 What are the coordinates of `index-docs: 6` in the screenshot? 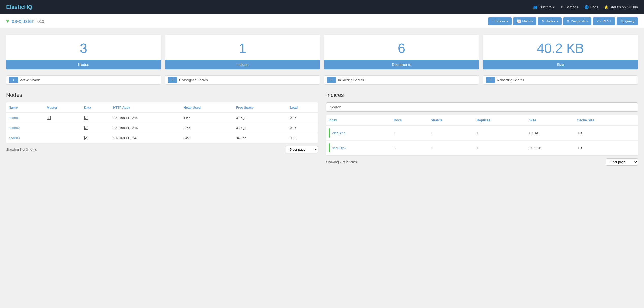 It's located at (410, 148).